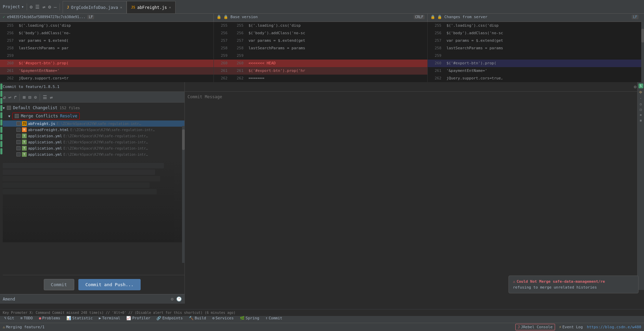 The image size is (644, 331). Describe the element at coordinates (45, 142) in the screenshot. I see `file-name-yaml-1: application.yml` at that location.